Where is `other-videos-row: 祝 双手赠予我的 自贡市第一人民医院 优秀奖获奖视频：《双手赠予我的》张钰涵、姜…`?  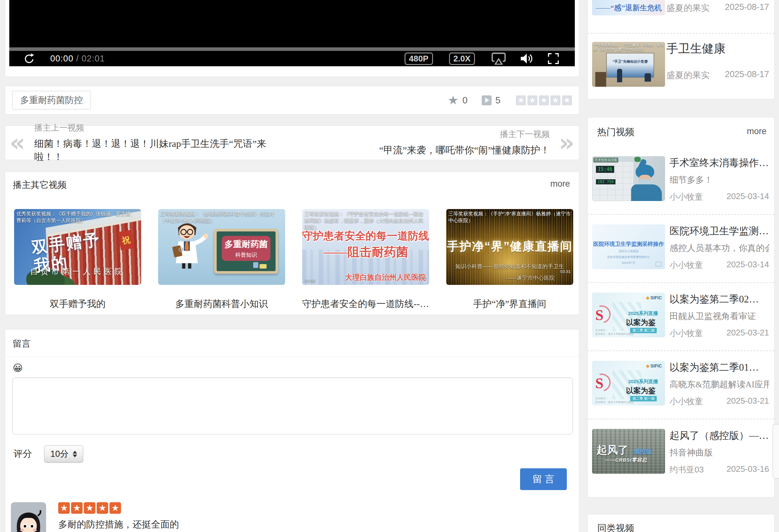 other-videos-row: 祝 双手赠予我的 自贡市第一人民医院 优秀奖获奖视频：《双手赠予我的》张钰涵、姜… is located at coordinates (294, 260).